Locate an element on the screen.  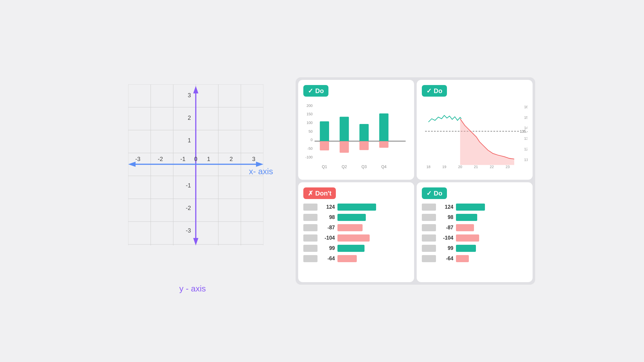
badge-dont: ✗ Don't is located at coordinates (319, 193).